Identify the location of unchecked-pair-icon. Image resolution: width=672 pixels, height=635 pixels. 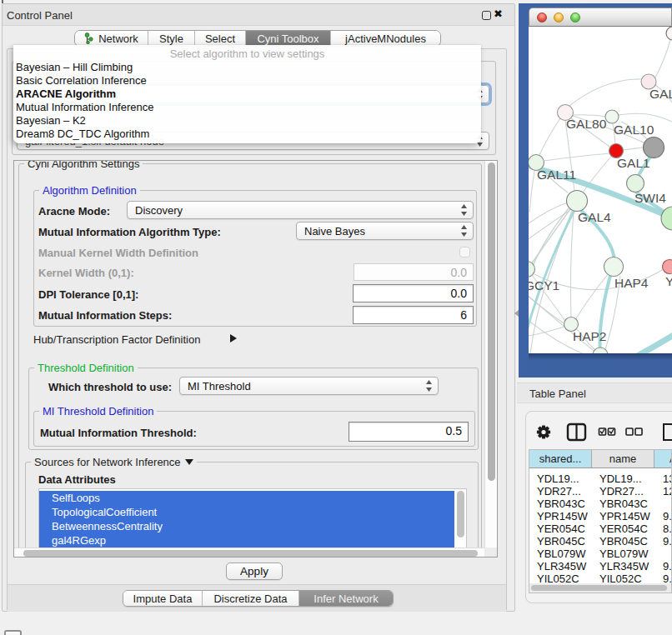
(634, 432).